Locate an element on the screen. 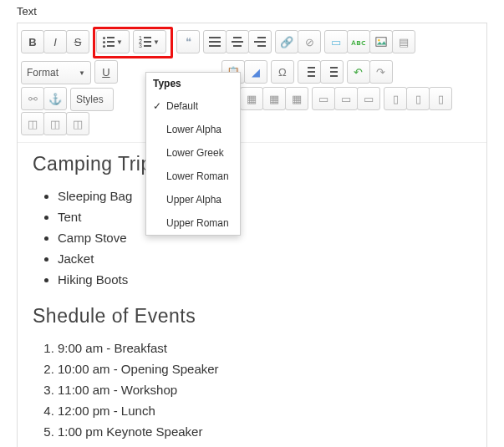 The height and width of the screenshot is (447, 504). heading-camping: Camping Trip is located at coordinates (252, 164).